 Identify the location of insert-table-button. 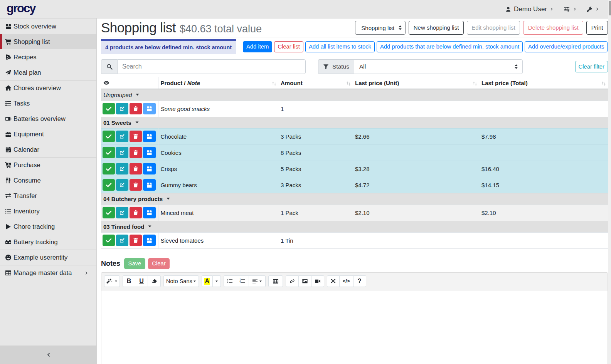
(276, 281).